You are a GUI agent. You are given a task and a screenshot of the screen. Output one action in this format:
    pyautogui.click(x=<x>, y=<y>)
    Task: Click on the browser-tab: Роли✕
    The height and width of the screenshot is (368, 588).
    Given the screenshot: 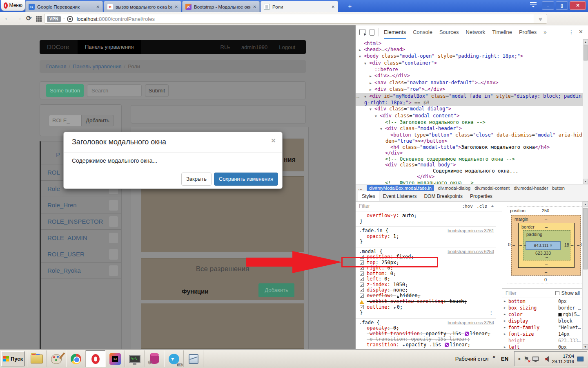 What is the action you would take?
    pyautogui.click(x=299, y=7)
    